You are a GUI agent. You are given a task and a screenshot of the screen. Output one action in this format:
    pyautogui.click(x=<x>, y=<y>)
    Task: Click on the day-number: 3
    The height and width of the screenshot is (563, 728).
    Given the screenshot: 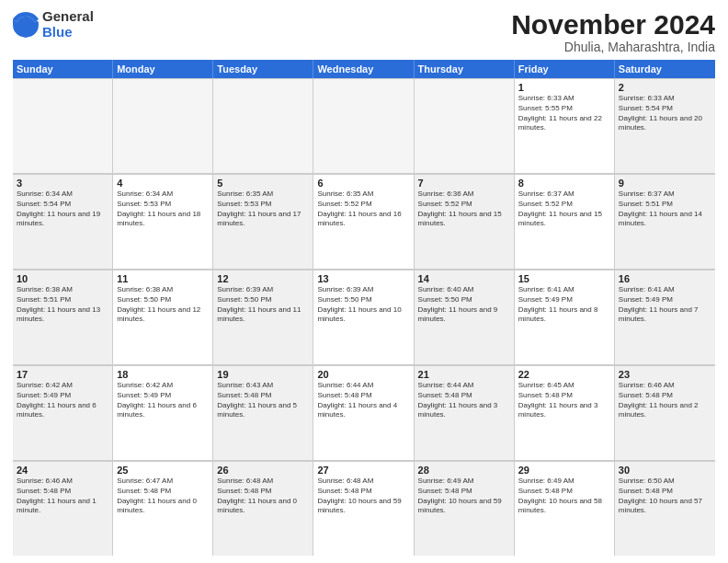 What is the action you would take?
    pyautogui.click(x=63, y=183)
    